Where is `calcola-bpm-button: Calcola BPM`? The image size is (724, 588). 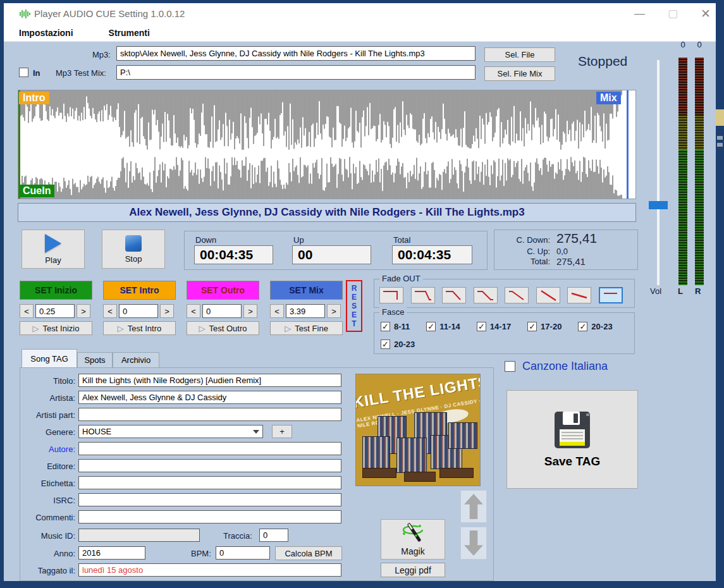 calcola-bpm-button: Calcola BPM is located at coordinates (309, 553).